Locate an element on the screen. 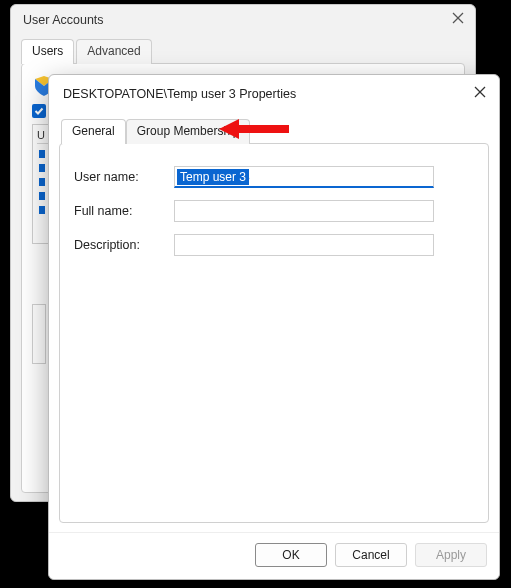  row-description: Description: is located at coordinates (274, 245).